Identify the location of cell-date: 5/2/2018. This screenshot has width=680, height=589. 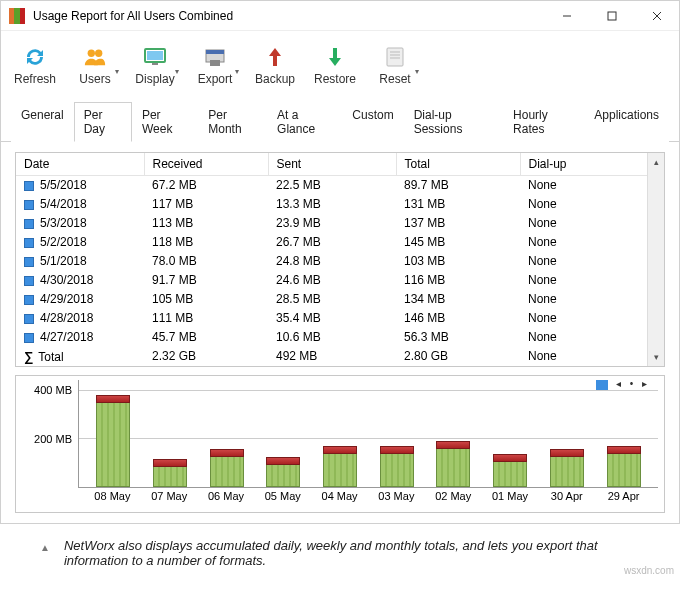
(80, 242).